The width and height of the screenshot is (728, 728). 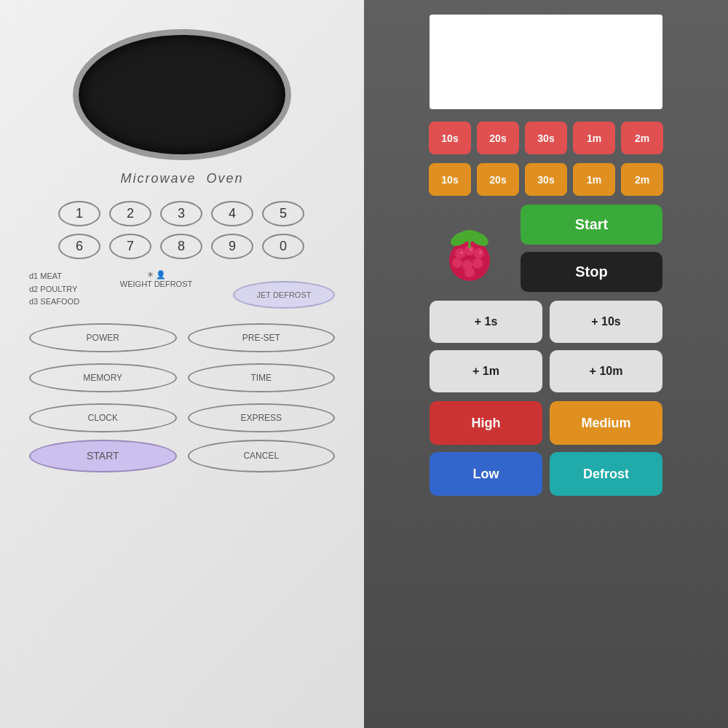 What do you see at coordinates (486, 423) in the screenshot?
I see `high-power-button: High` at bounding box center [486, 423].